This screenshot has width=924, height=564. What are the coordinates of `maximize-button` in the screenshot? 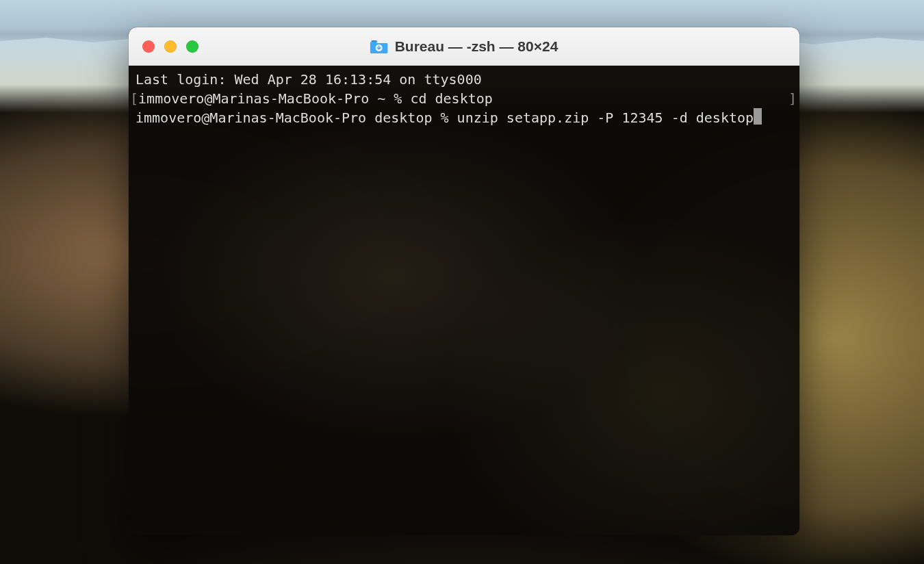 It's located at (192, 47).